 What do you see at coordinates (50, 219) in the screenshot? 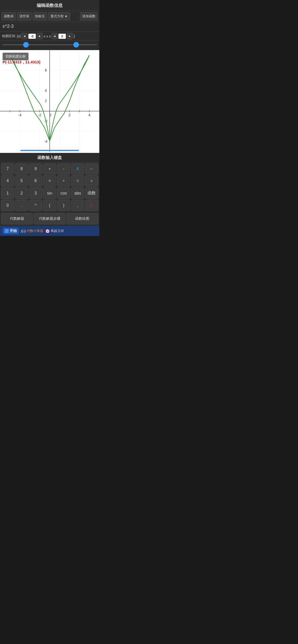
I see `action-row: 代数解题 代数解题步骤 函数绘图` at bounding box center [50, 219].